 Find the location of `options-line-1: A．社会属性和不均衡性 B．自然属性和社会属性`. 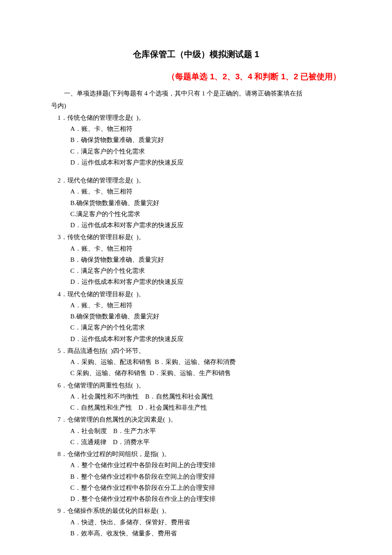

options-line-1: A．社会属性和不均衡性 B．自然属性和社会属性 is located at coordinates (196, 396).